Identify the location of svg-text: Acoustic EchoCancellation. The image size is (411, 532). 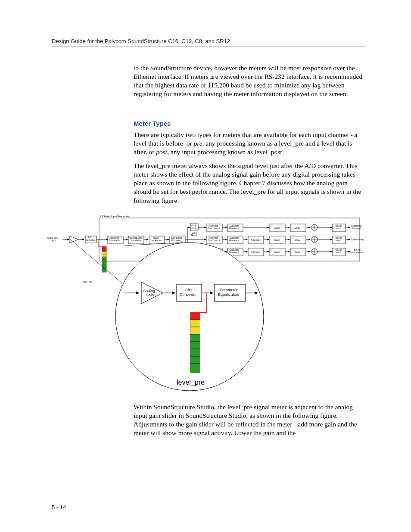
(136, 239).